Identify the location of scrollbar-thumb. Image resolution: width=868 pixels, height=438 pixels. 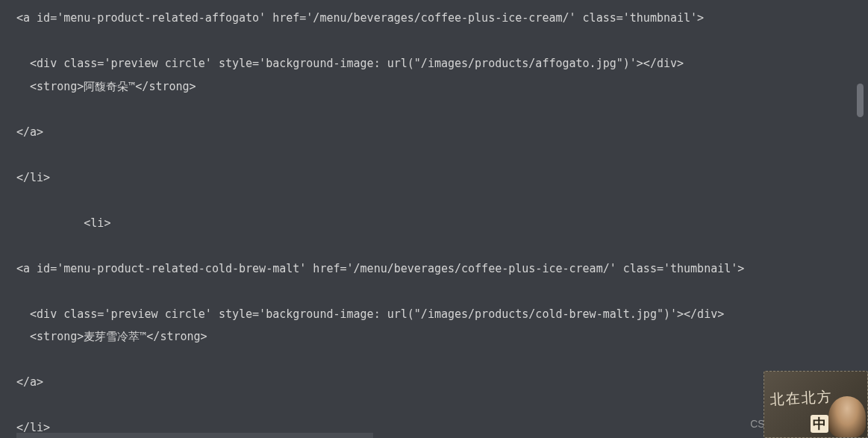
(860, 100).